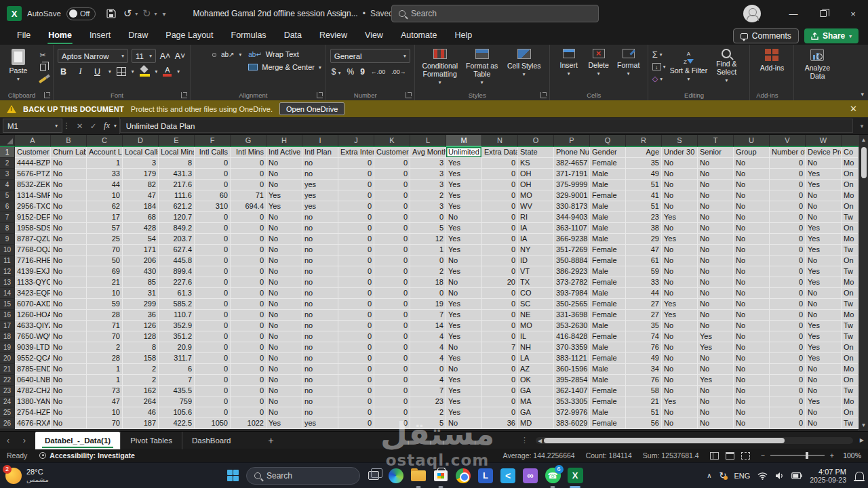 The width and height of the screenshot is (868, 488). I want to click on row-header-19: 19, so click(7, 348).